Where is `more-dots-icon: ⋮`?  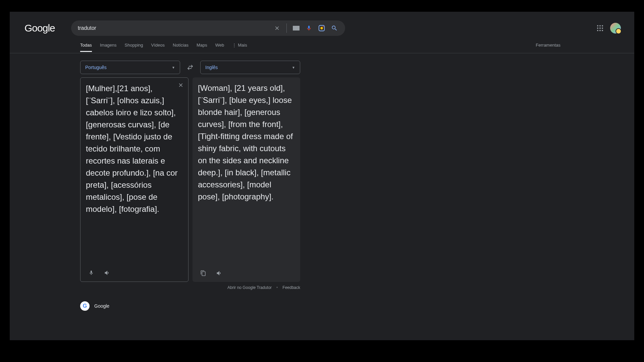
more-dots-icon: ⋮ is located at coordinates (234, 45).